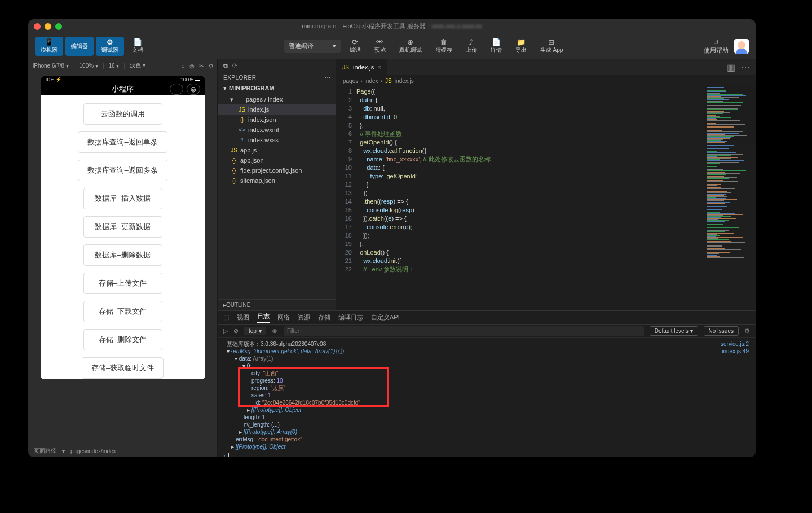  I want to click on file-app.js: JSapp.js, so click(277, 150).